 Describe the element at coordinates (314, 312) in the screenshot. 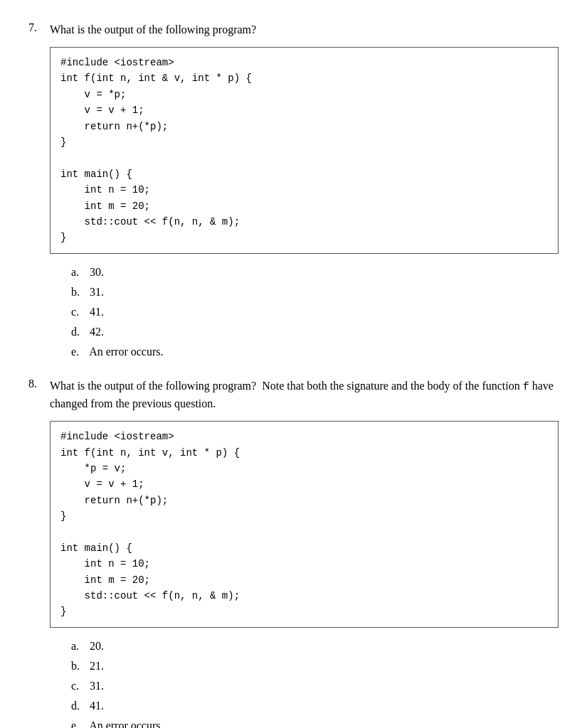

I see `question-7-answers: a. 30. b. 31. c. 41. d. 42. e. An error …` at that location.